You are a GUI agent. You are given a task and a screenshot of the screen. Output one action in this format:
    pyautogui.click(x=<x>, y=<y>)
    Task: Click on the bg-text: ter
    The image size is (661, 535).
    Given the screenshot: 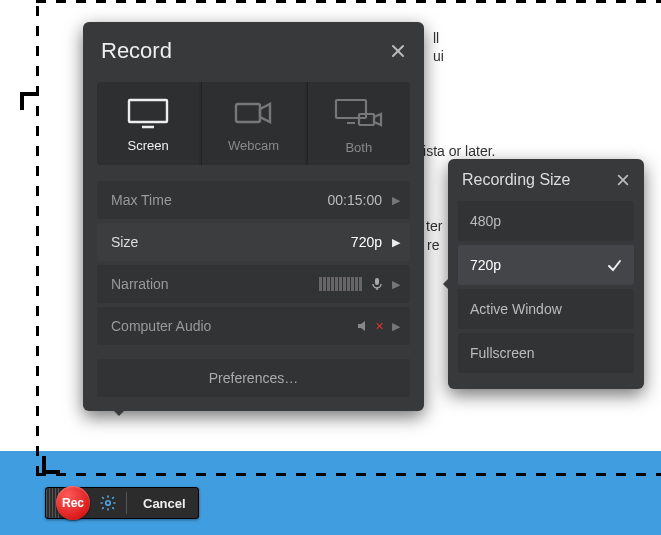 What is the action you would take?
    pyautogui.click(x=434, y=227)
    